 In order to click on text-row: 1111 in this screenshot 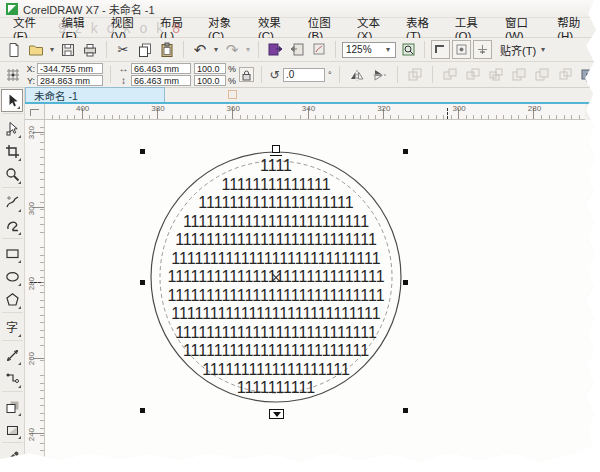, I will do `click(276, 166)`.